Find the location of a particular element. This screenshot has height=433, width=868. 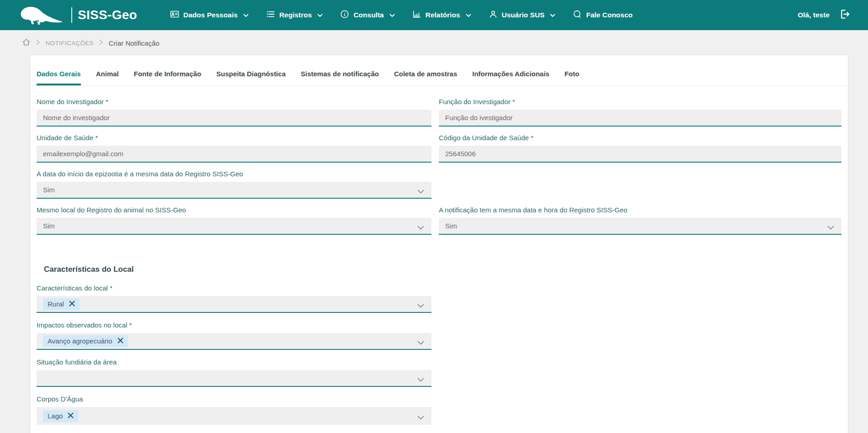

field-codigo-unidade-saude: Código da Unidade de Saúde * is located at coordinates (640, 148).